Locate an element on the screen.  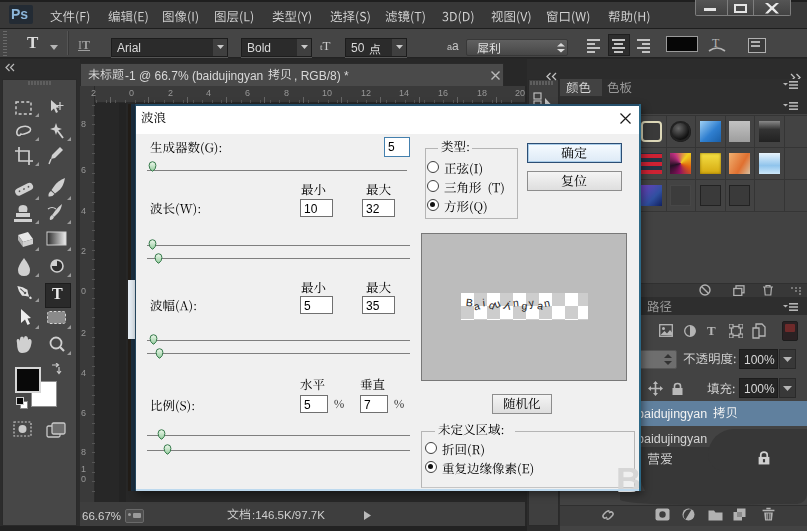
svg-text: T is located at coordinates (716, 43).